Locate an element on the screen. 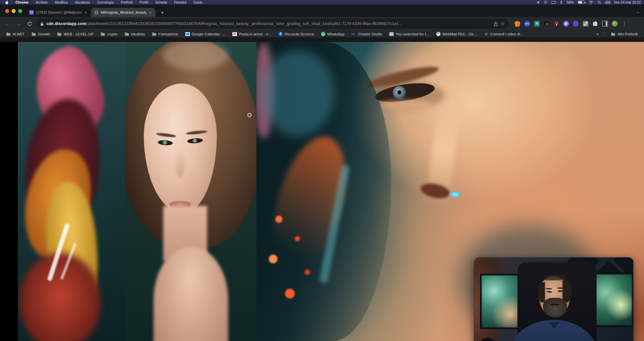  portrait-hair-shine is located at coordinates (195, 56).